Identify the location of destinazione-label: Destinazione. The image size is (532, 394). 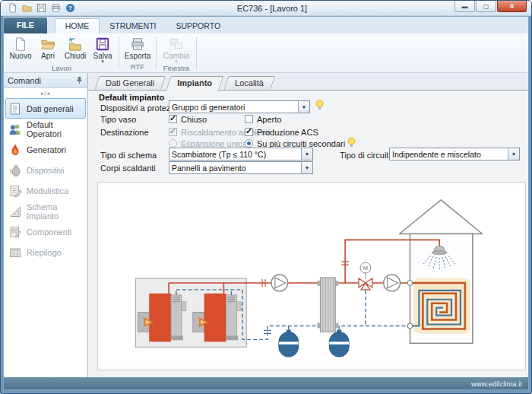
(125, 132).